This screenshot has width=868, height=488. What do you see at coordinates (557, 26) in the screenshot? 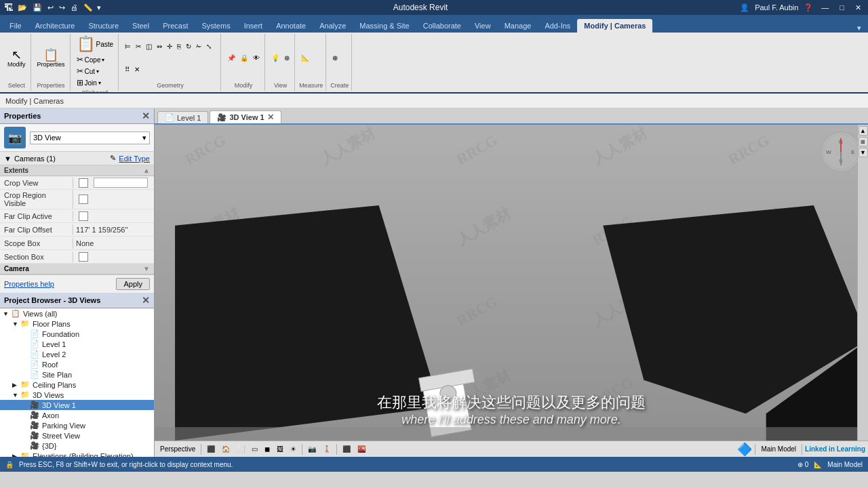
I see `tab-addins: Add-Ins` at bounding box center [557, 26].